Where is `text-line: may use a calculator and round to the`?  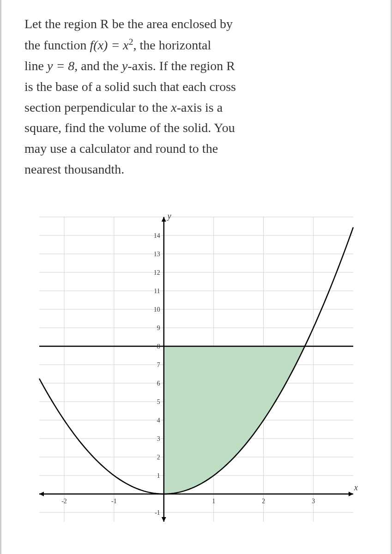
text-line: may use a calculator and round to the is located at coordinates (121, 149).